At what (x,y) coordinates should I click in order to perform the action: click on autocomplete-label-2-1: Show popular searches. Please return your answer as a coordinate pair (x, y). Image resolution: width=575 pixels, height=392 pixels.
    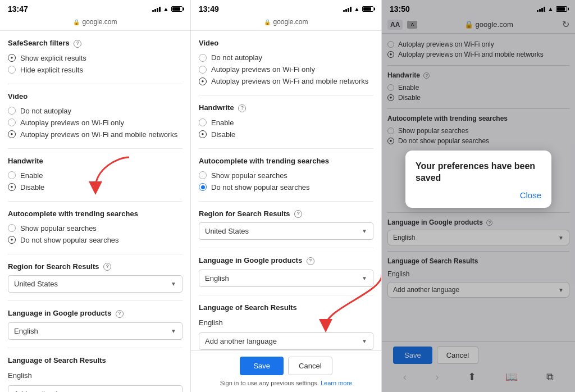
    Looking at the image, I should click on (249, 175).